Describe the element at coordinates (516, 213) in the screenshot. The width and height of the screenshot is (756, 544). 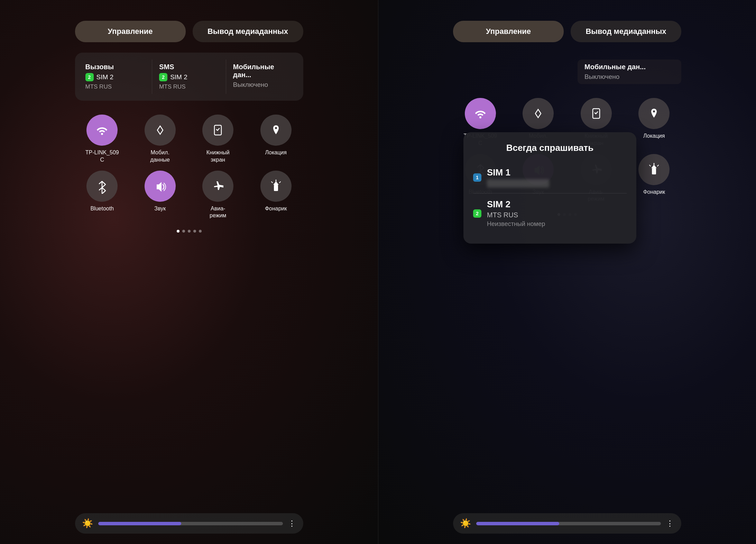
I see `popup-sim2-details: SIM 2 MTS RUS Неизвестный номер` at that location.